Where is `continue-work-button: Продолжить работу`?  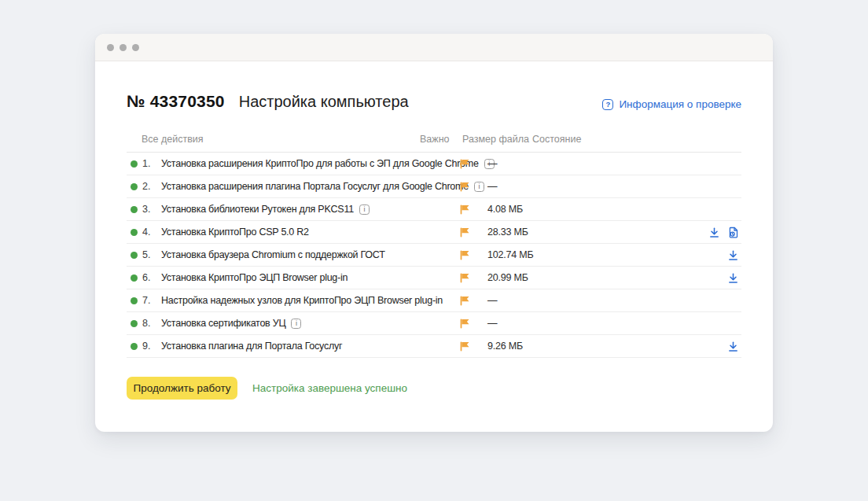
continue-work-button: Продолжить работу is located at coordinates (182, 389).